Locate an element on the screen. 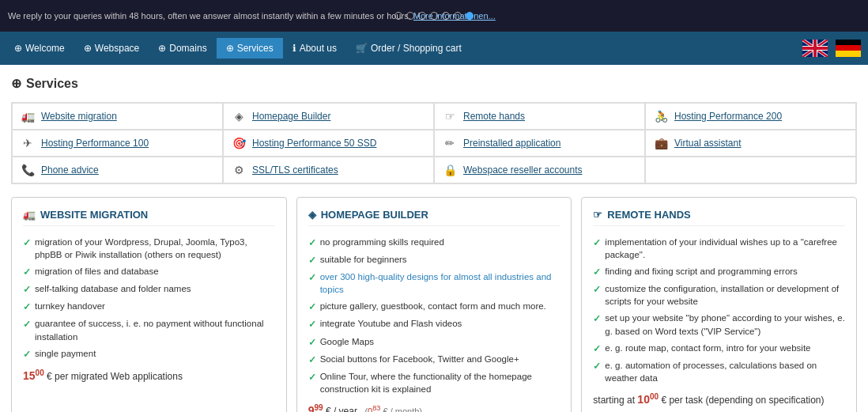 This screenshot has height=412, width=868. service-cell-website-migration: 🚛 Website migration is located at coordinates (117, 116).